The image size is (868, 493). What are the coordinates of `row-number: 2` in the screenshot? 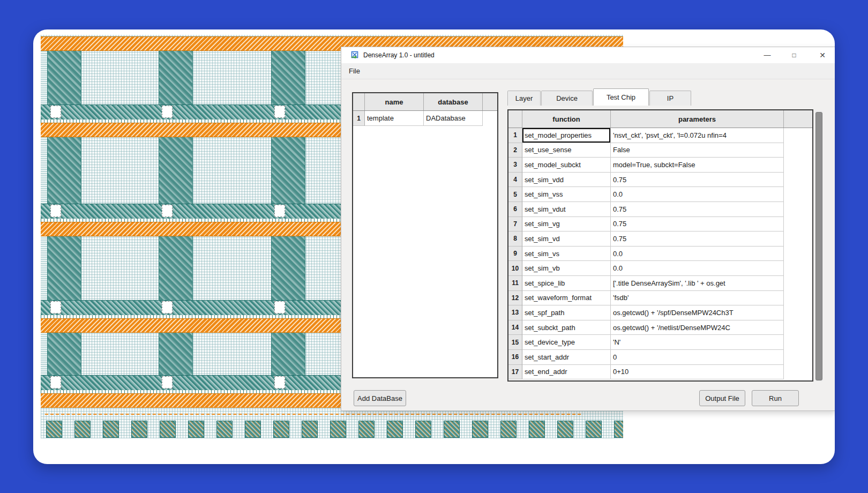 It's located at (515, 151).